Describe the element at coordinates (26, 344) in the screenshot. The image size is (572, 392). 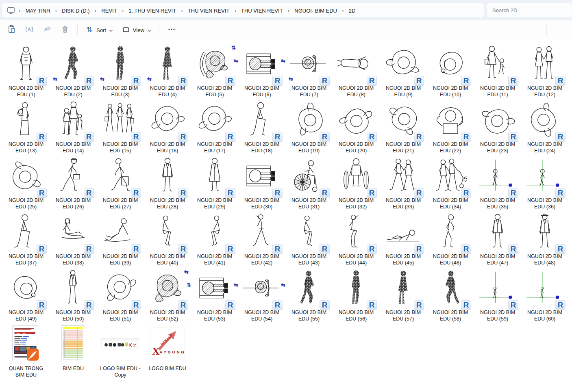
I see `document-preview-icon` at that location.